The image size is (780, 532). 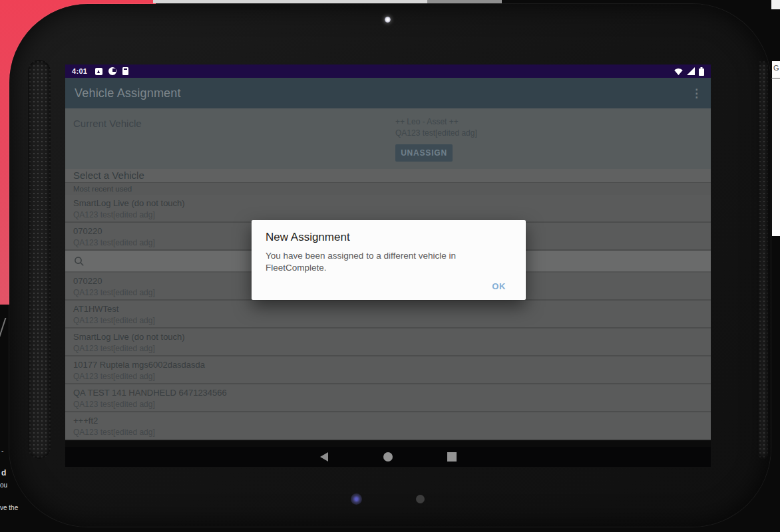 I want to click on page-title: Vehicle Assignment, so click(x=128, y=93).